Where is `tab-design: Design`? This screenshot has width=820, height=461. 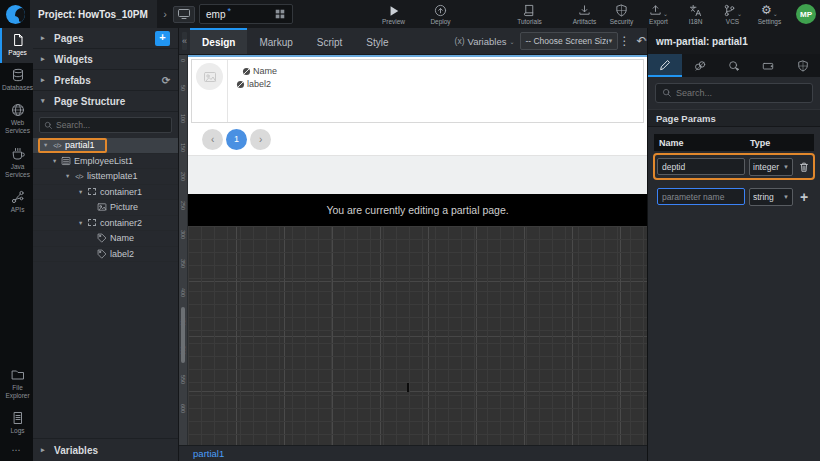
tab-design: Design is located at coordinates (218, 41).